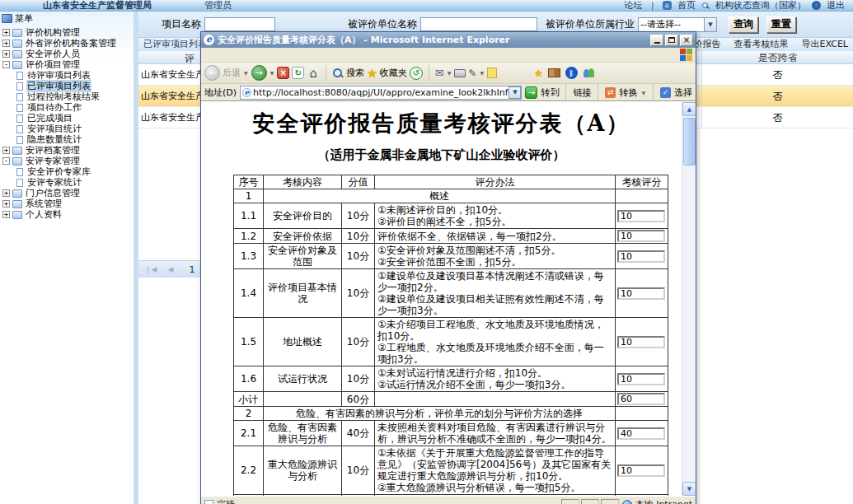  Describe the element at coordinates (710, 25) in the screenshot. I see `chevron-down-icon: ▼` at that location.